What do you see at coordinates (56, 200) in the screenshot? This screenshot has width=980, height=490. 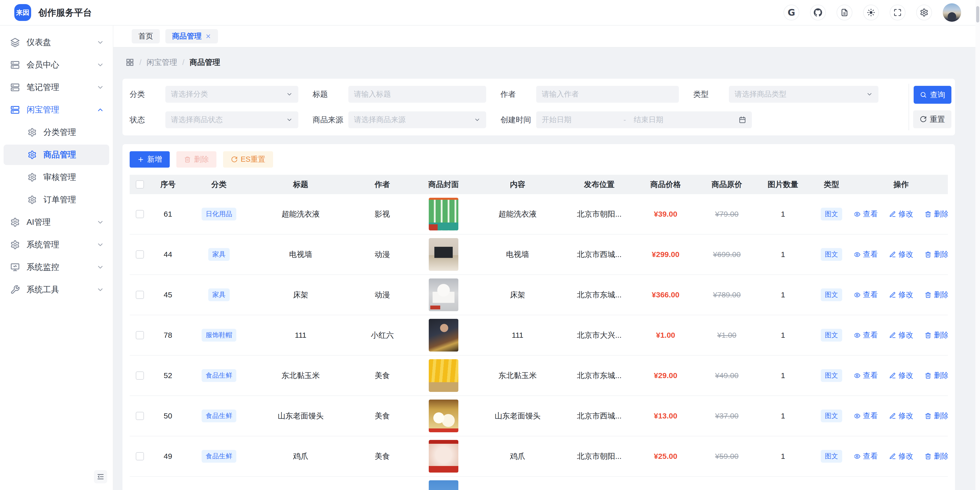 I see `sidebar-item-order-mgmt: 订单管理` at bounding box center [56, 200].